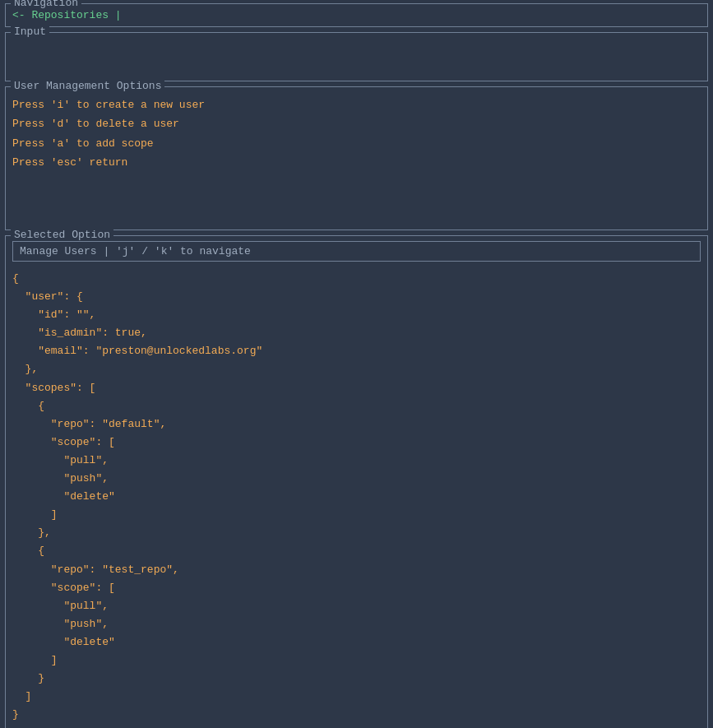 This screenshot has width=713, height=728. I want to click on manage-users-title: Manage Users | 'j' / 'k' to navigate, so click(135, 252).